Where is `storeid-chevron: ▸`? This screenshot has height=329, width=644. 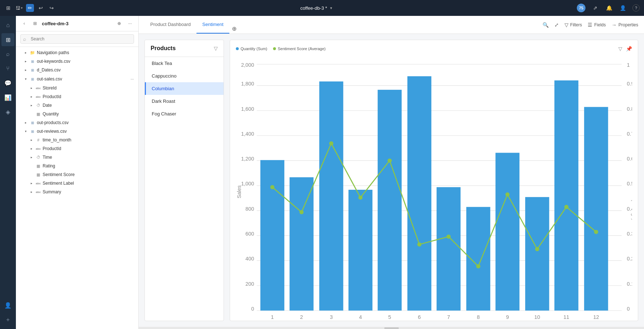 storeid-chevron: ▸ is located at coordinates (31, 88).